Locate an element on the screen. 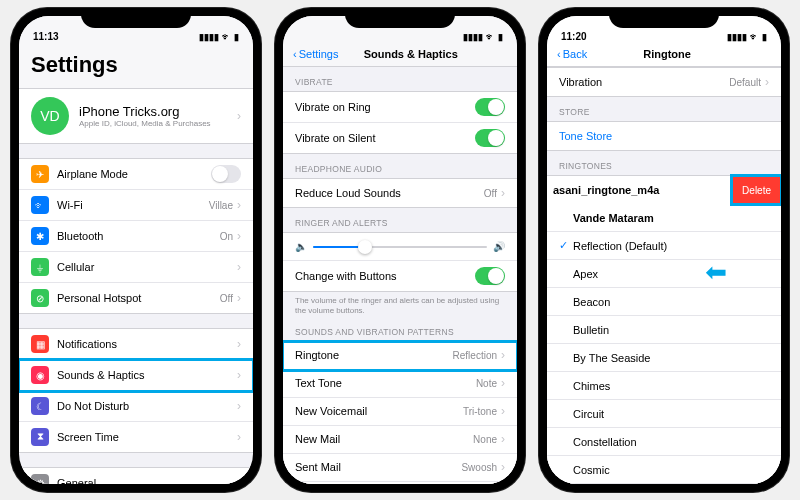 The width and height of the screenshot is (800, 500). volume-slider-row: 🔈 🔊 is located at coordinates (400, 247).